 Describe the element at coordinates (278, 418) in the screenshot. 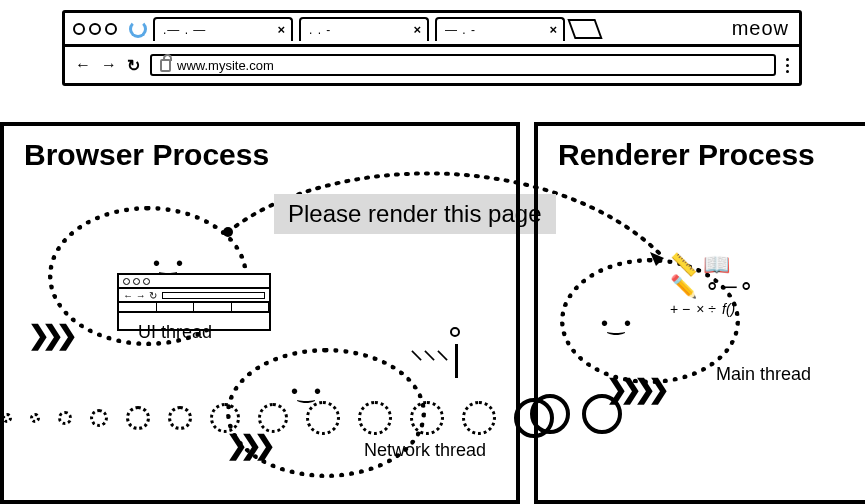

I see `data-packet-trail` at that location.